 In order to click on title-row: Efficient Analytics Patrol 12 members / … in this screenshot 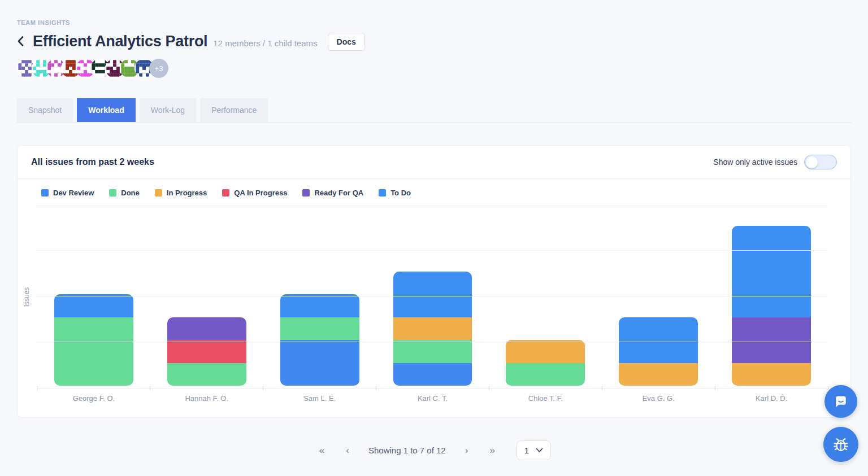, I will do `click(434, 41)`.